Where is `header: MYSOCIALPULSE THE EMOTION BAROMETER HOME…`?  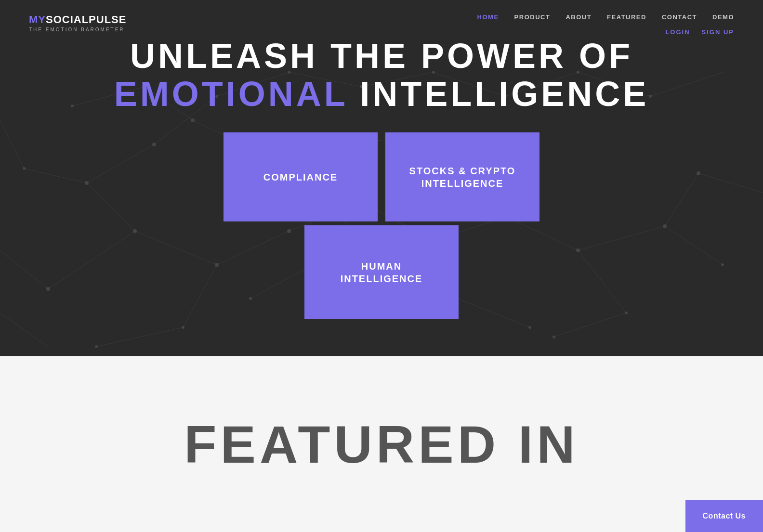
header: MYSOCIALPULSE THE EMOTION BAROMETER HOME… is located at coordinates (382, 18).